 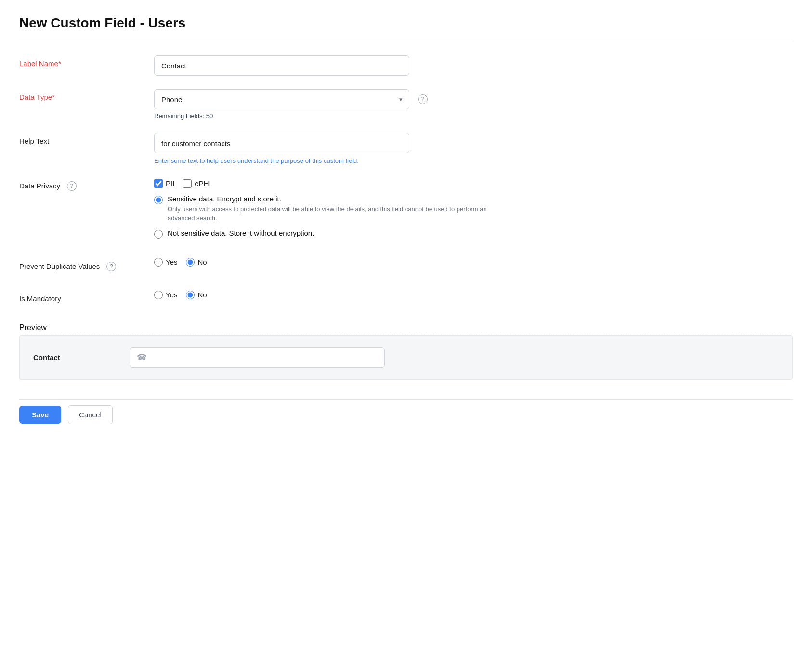 I want to click on not-sensitive-radio-option: Not sensitive data. Store it without enc…, so click(x=473, y=234).